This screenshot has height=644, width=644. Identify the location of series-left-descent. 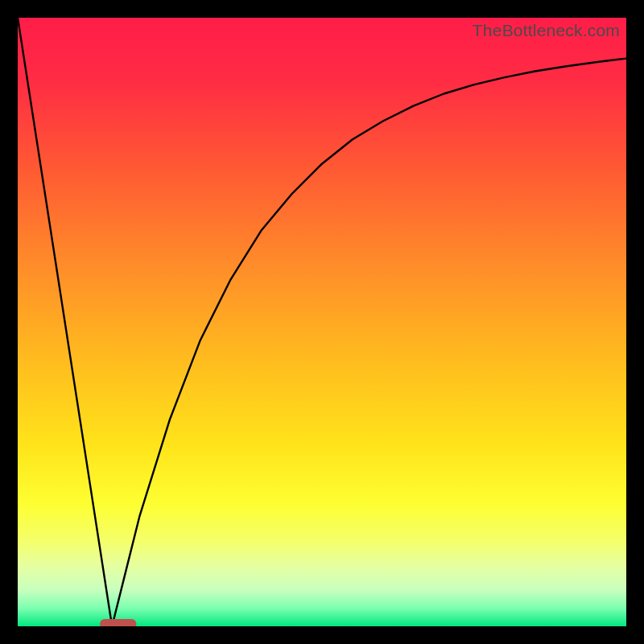
(64, 322).